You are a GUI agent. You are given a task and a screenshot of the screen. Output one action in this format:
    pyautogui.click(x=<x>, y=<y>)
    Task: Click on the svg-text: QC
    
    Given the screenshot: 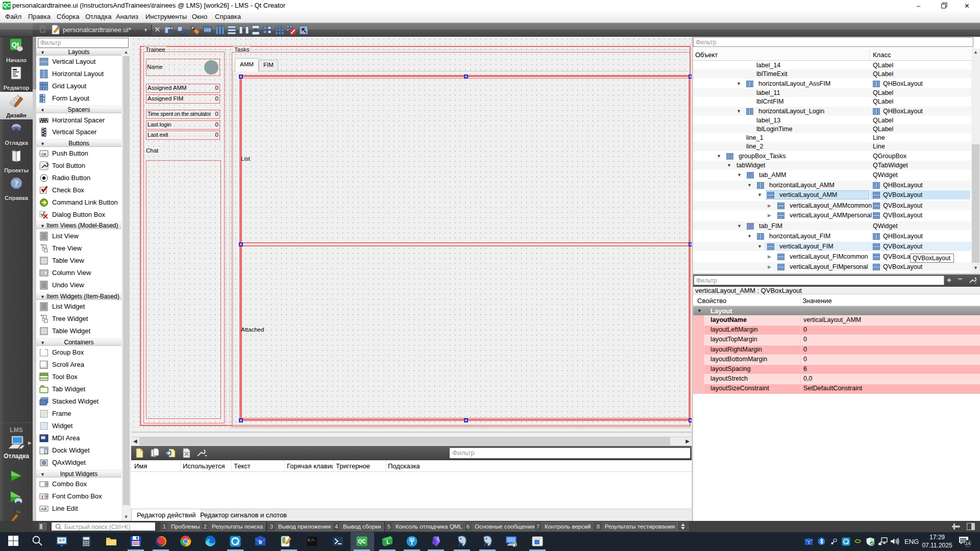 What is the action you would take?
    pyautogui.click(x=362, y=542)
    